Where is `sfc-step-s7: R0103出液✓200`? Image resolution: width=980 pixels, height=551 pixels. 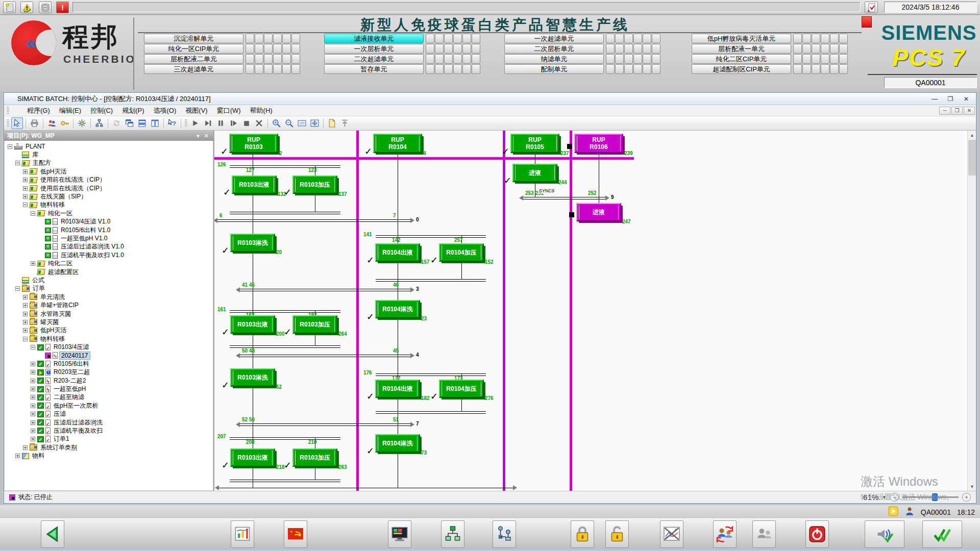
sfc-step-s7: R0103出液✓200 is located at coordinates (253, 324).